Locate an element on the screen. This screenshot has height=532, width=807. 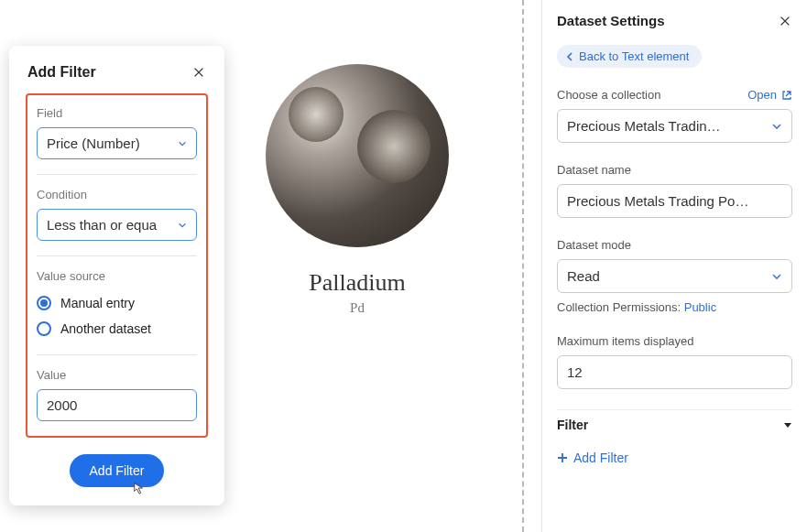
dataset-name-label: Dataset name is located at coordinates (674, 170).